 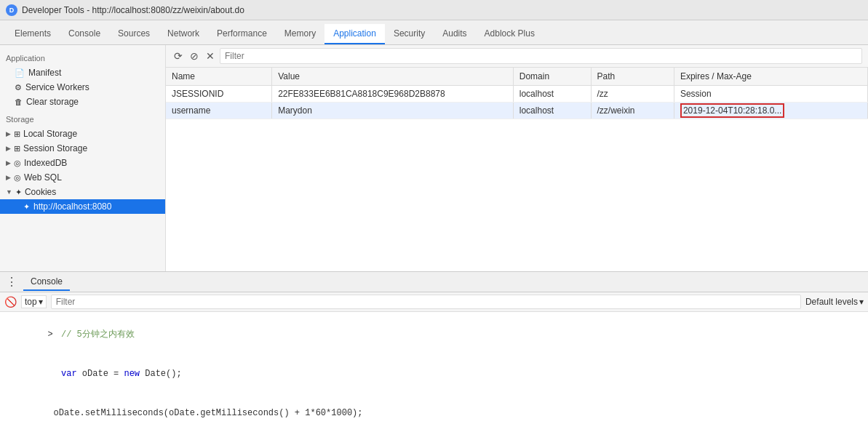 I want to click on console-toolbar: 🚫 top ▾ Default levels ▾, so click(x=434, y=303).